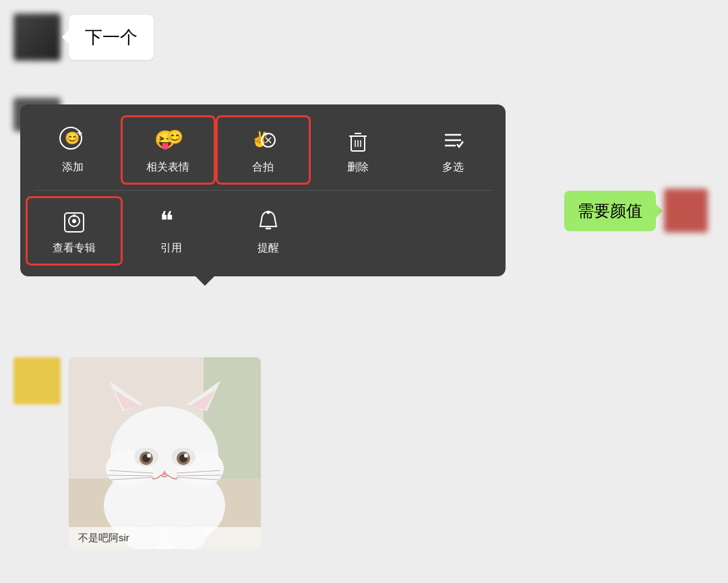 This screenshot has height=583, width=728. I want to click on message-bubble-top: 下一个, so click(111, 38).